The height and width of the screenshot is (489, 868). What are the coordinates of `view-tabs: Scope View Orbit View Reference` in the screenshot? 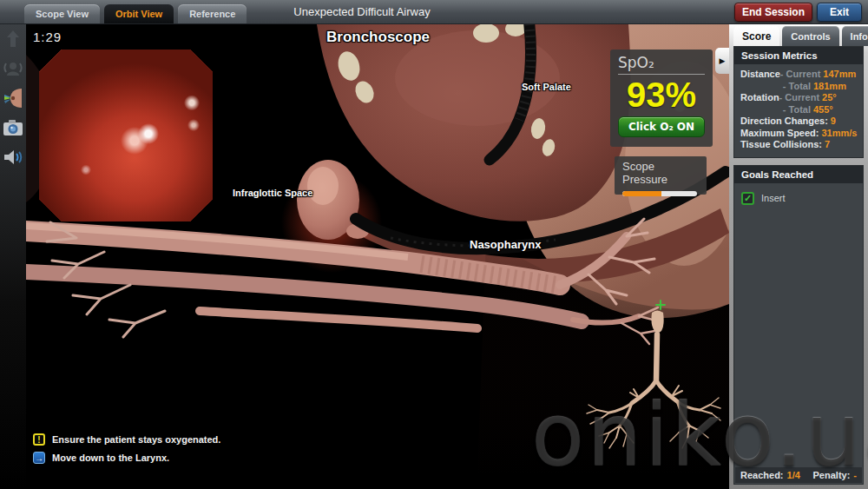 It's located at (135, 14).